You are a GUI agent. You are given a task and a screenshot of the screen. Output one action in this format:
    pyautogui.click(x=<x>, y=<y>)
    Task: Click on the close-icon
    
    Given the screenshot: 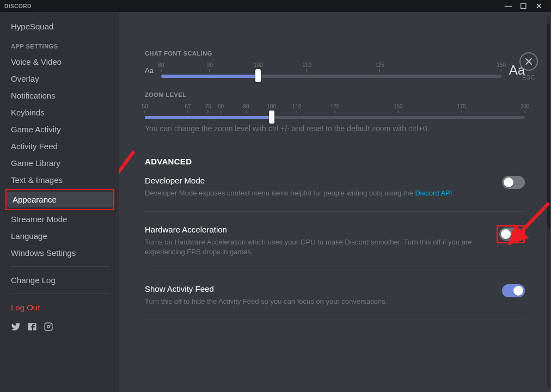 What is the action you would take?
    pyautogui.click(x=529, y=62)
    